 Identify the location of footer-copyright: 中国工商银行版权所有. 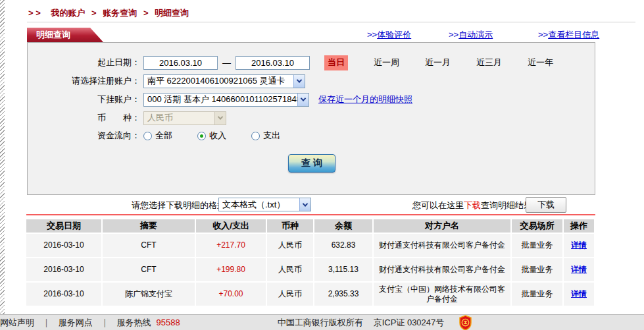
(320, 323).